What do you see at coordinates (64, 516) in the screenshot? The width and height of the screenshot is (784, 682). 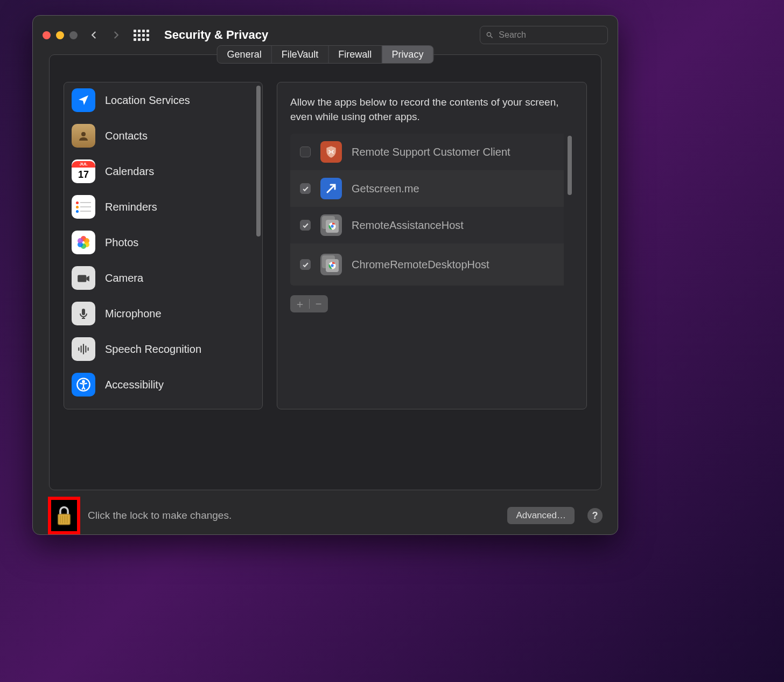 I see `lock-icon` at bounding box center [64, 516].